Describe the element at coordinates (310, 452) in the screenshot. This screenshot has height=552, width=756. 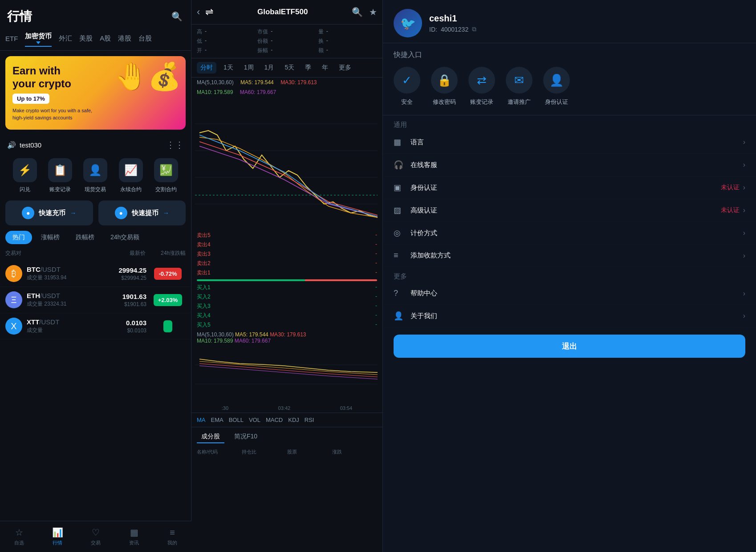
I see `fund-col-stock: 股票` at that location.